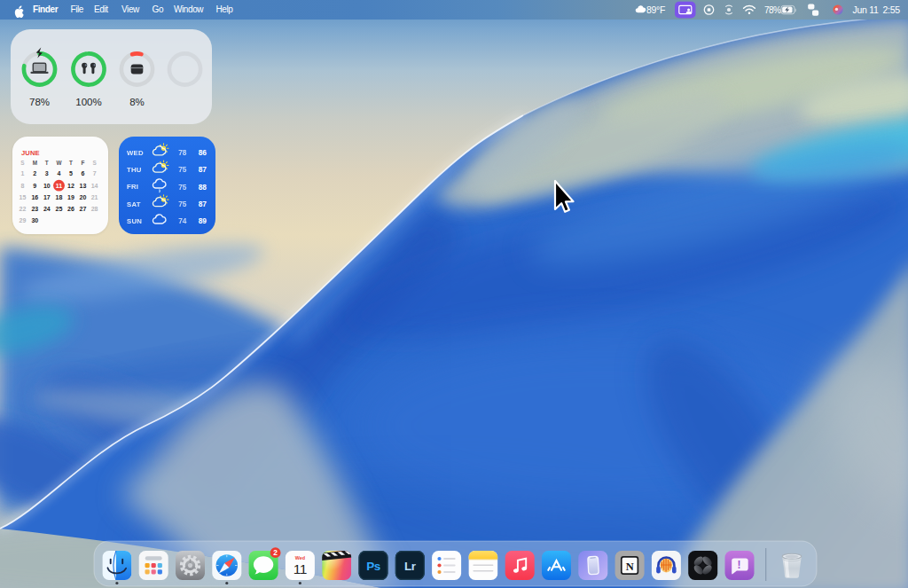 The image size is (908, 588). What do you see at coordinates (203, 153) in the screenshot?
I see `svg-text: 86` at bounding box center [203, 153].